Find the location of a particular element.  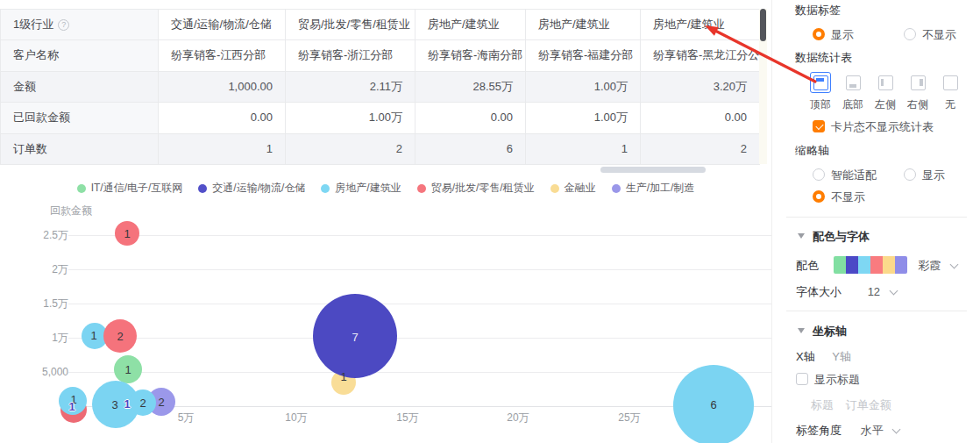

table-cell: 纷享销客-浙江分部 is located at coordinates (351, 56).